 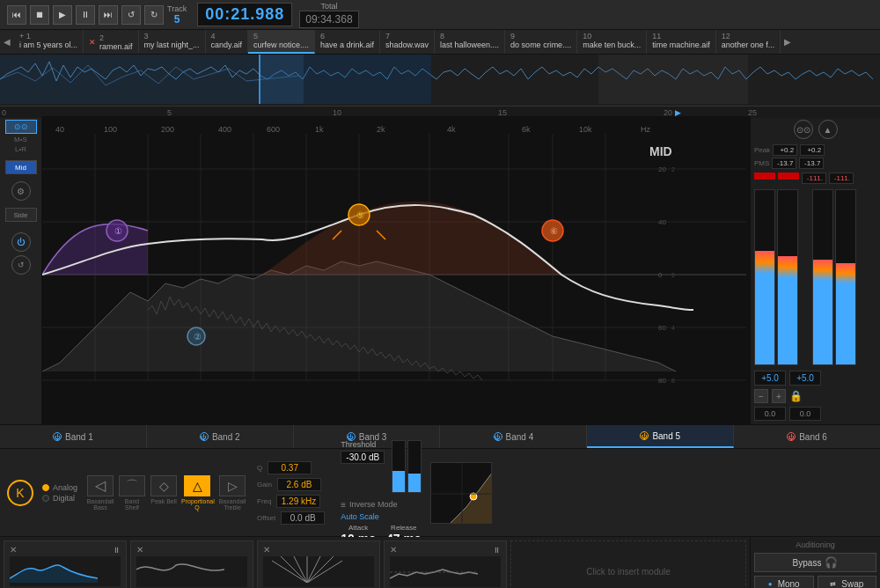 What do you see at coordinates (140, 549) in the screenshot?
I see `module-exciter-close: ✕` at bounding box center [140, 549].